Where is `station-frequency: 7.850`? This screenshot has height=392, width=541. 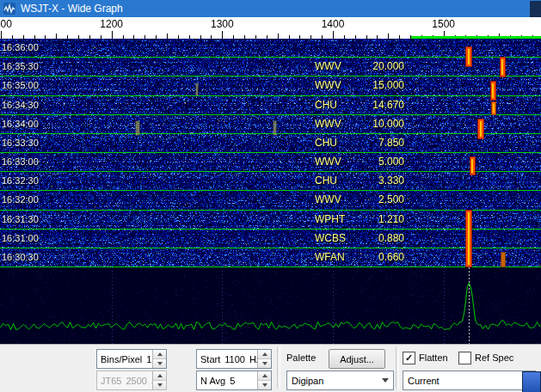
station-frequency: 7.850 is located at coordinates (391, 143).